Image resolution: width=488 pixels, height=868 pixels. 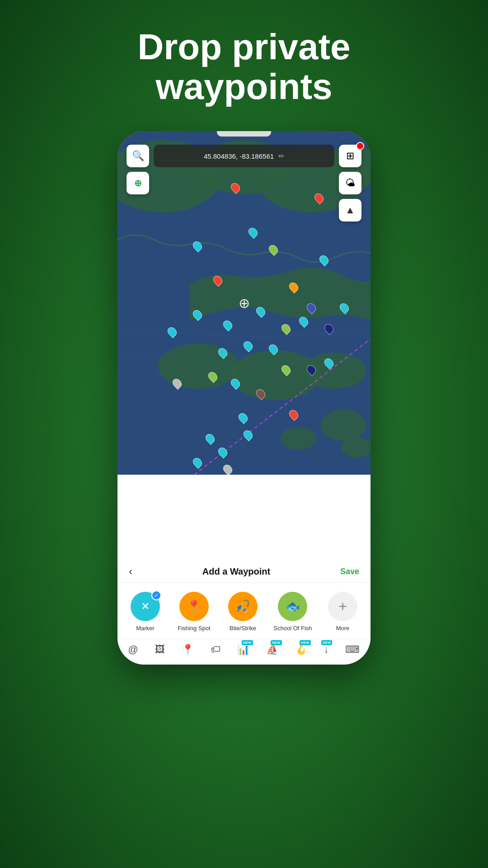 What do you see at coordinates (244, 47) in the screenshot?
I see `header-line1: Drop private` at bounding box center [244, 47].